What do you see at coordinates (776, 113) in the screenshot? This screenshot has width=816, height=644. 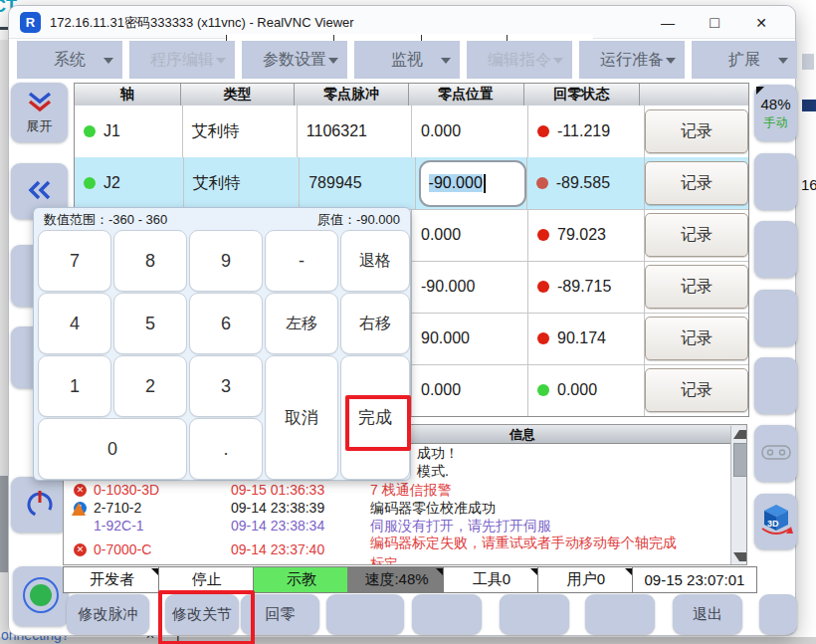 I see `speed-mode-button: 48% 手动` at bounding box center [776, 113].